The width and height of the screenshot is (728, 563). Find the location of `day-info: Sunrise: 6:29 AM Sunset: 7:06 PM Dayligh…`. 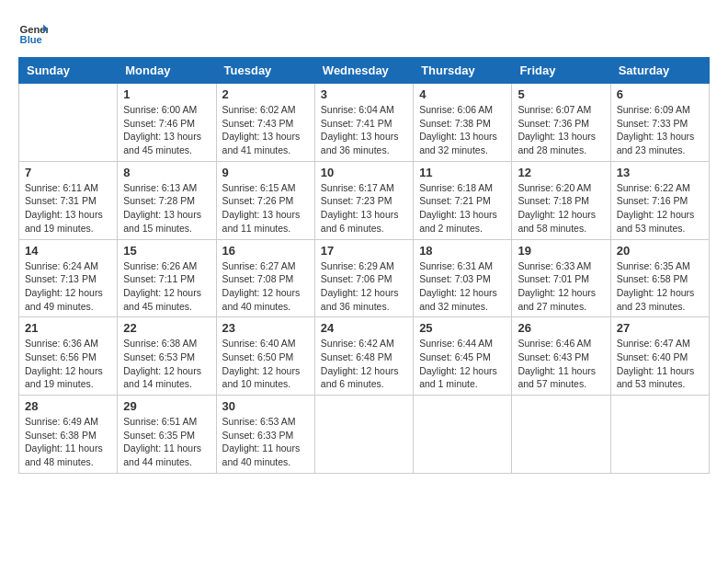

day-info: Sunrise: 6:29 AM Sunset: 7:06 PM Dayligh… is located at coordinates (364, 287).